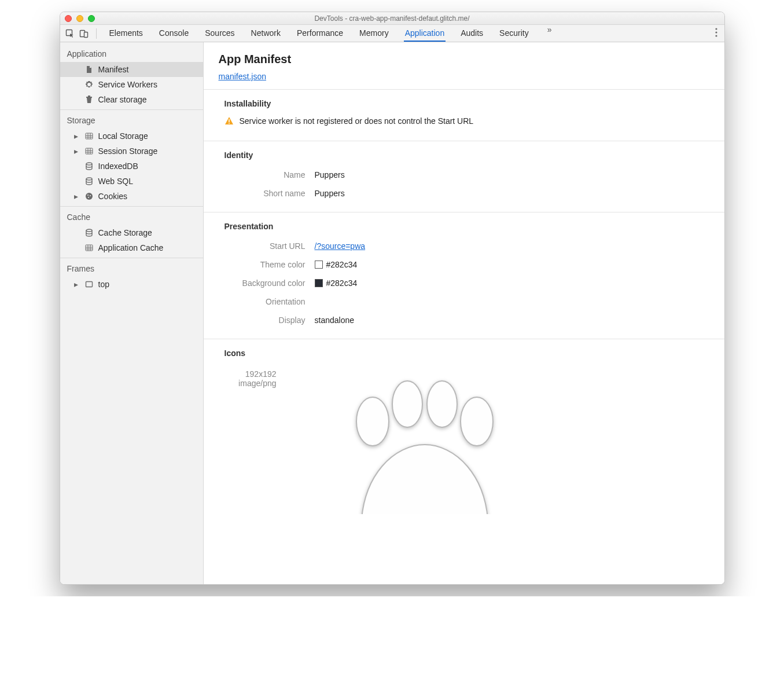 The image size is (784, 682). Describe the element at coordinates (70, 34) in the screenshot. I see `inspect-element-icon` at that location.